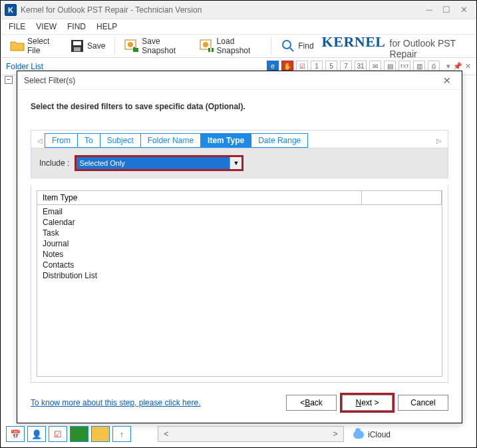 The width and height of the screenshot is (477, 448). I want to click on tab-subject: Subject, so click(120, 140).